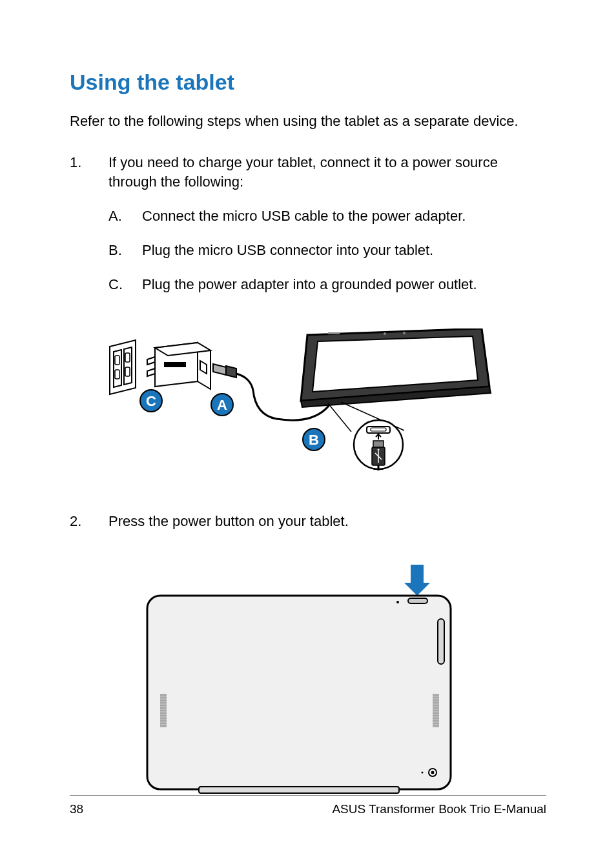 The width and height of the screenshot is (616, 868). I want to click on manual-title: ASUS Transformer Book Trio E-Manual, so click(439, 809).